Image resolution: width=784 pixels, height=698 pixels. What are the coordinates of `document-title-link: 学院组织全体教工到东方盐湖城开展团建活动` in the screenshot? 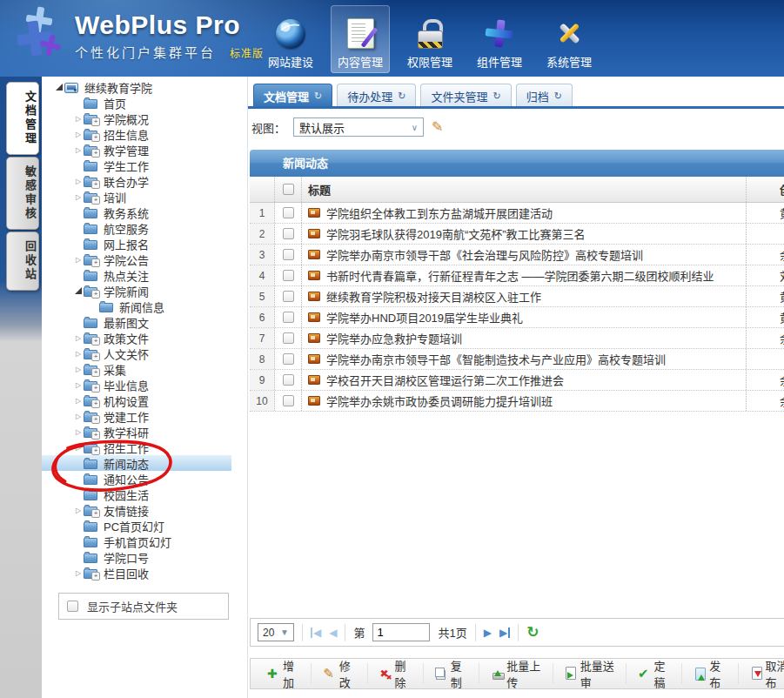 It's located at (439, 212).